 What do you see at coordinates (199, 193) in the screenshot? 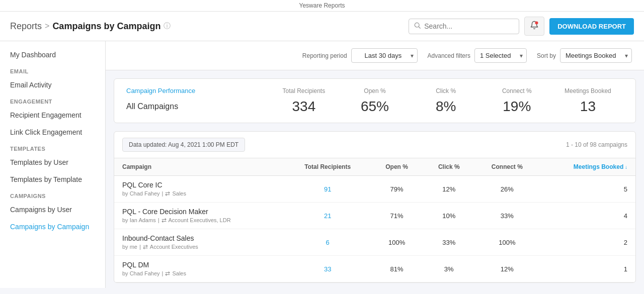
I see `campaign-meta-0: by Chad Fahey | ⇄ Sales` at bounding box center [199, 193].